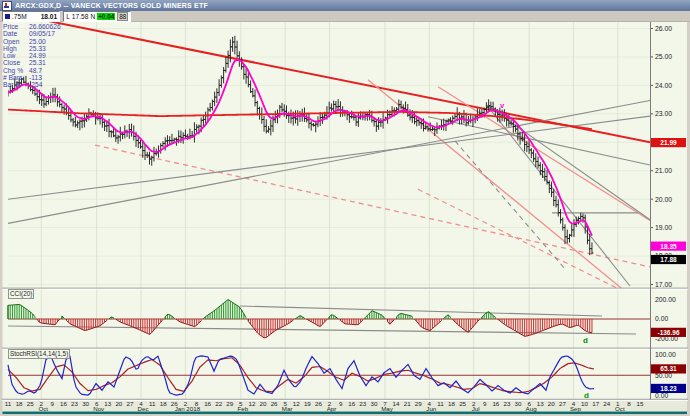  What do you see at coordinates (318, 404) in the screenshot?
I see `timeline-tick-label: 26` at bounding box center [318, 404].